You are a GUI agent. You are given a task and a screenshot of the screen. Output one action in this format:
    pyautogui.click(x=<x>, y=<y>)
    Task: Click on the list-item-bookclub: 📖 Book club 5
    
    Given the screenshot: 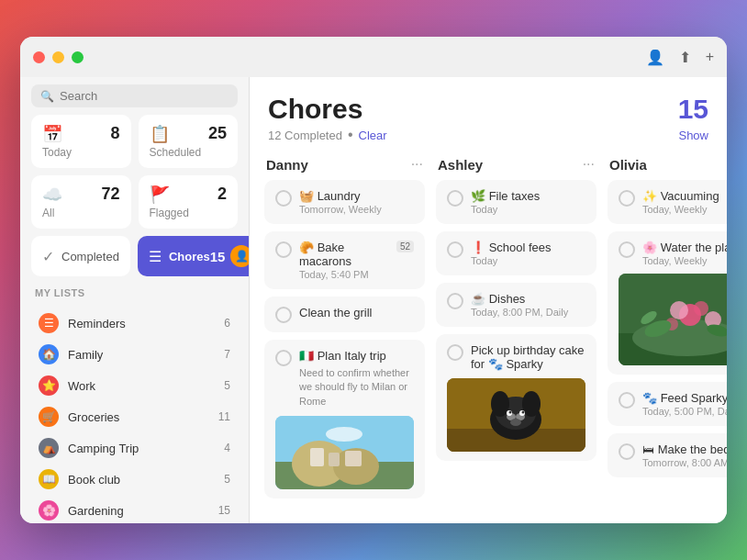 What is the action you would take?
    pyautogui.click(x=134, y=479)
    